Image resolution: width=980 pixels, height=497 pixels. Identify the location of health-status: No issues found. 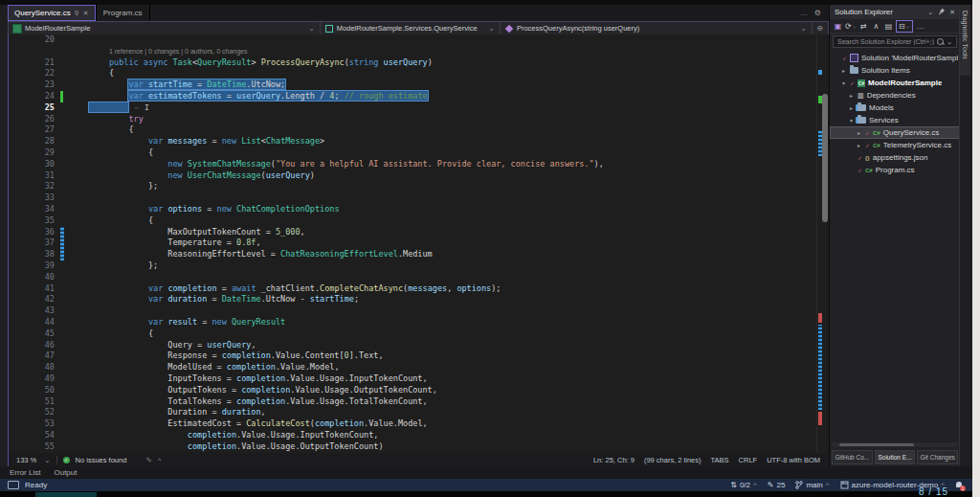
(101, 460).